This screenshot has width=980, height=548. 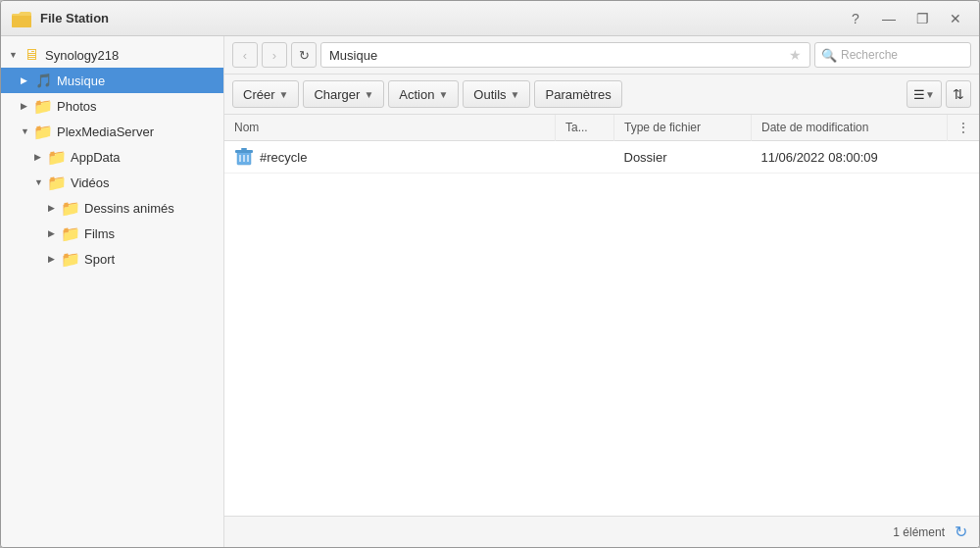 I want to click on restore-button: ❐, so click(x=922, y=19).